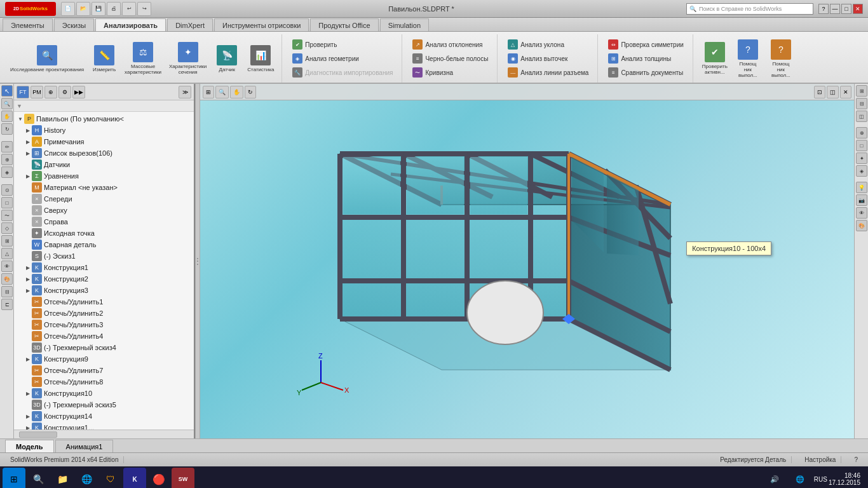 The width and height of the screenshot is (868, 488). Describe the element at coordinates (68, 9) in the screenshot. I see `new-btn: 📄` at that location.